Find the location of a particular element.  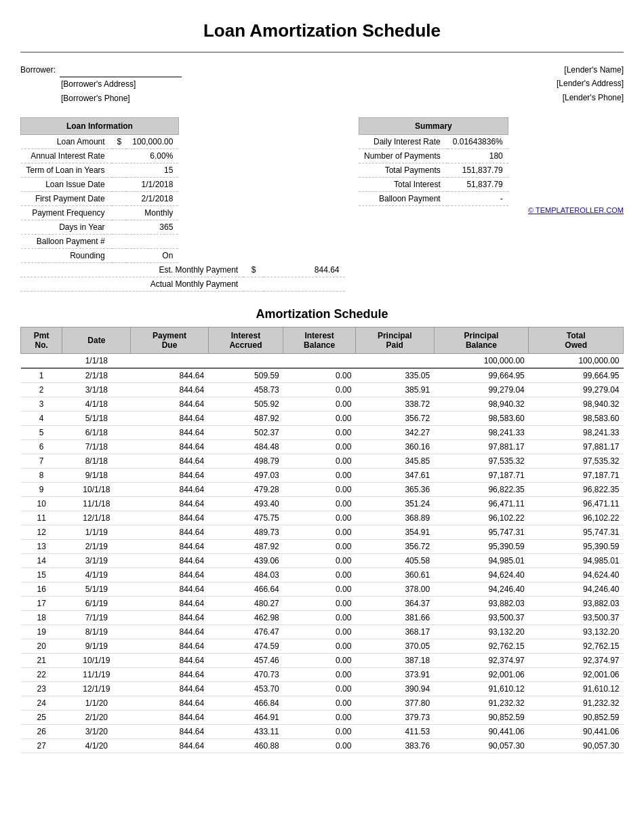

table-row: 20 9/1/19 844.64 474.59 0.00 370.05 92,7… is located at coordinates (323, 647).